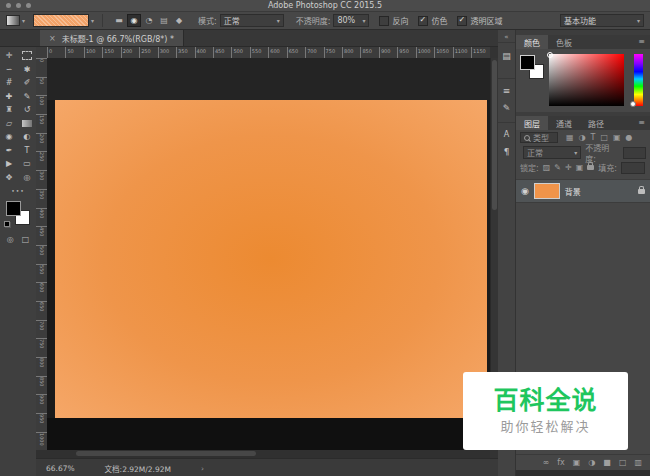  I want to click on lock-all-icon, so click(590, 168).